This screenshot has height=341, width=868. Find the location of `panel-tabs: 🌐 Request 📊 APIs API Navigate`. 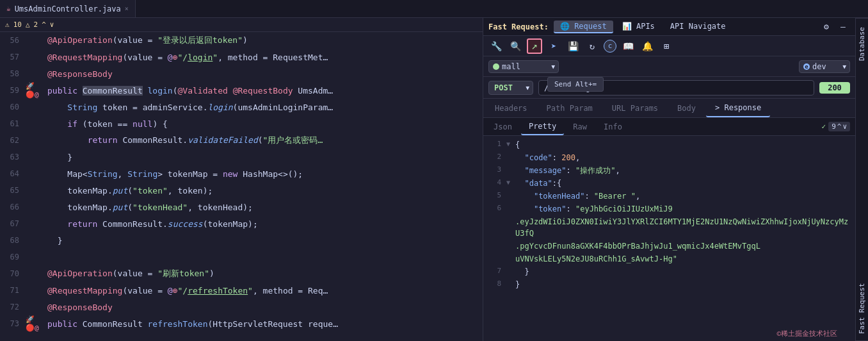

panel-tabs: 🌐 Request 📊 APIs API Navigate is located at coordinates (643, 27).